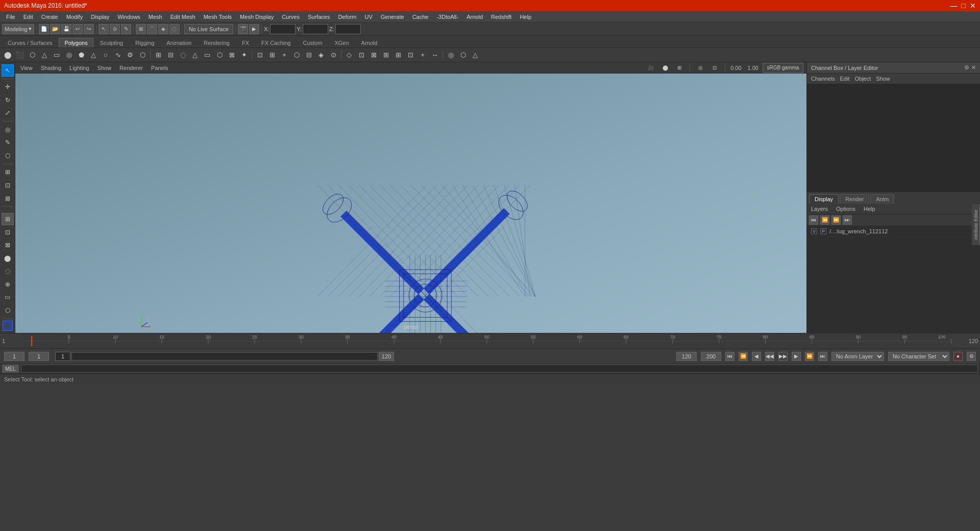  What do you see at coordinates (435, 55) in the screenshot?
I see `slide-edge-btn: ↔` at bounding box center [435, 55].